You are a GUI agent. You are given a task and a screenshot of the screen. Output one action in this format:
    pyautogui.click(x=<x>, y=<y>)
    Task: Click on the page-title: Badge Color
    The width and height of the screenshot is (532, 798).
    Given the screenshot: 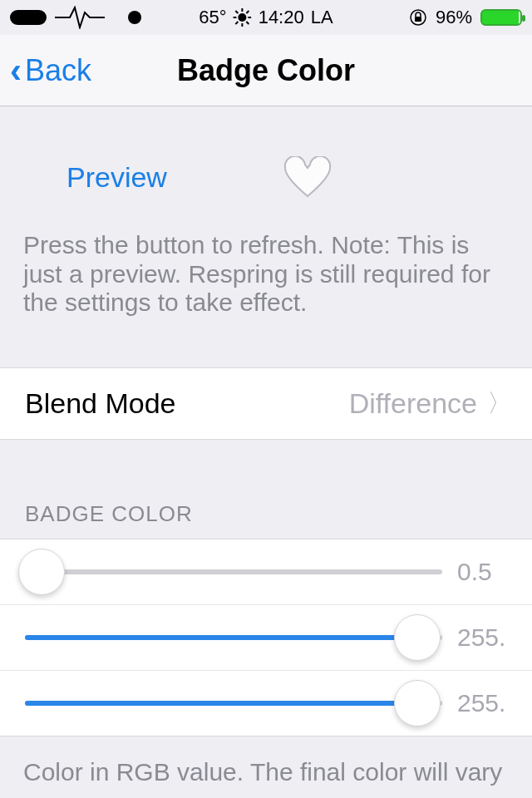 What is the action you would take?
    pyautogui.click(x=266, y=71)
    